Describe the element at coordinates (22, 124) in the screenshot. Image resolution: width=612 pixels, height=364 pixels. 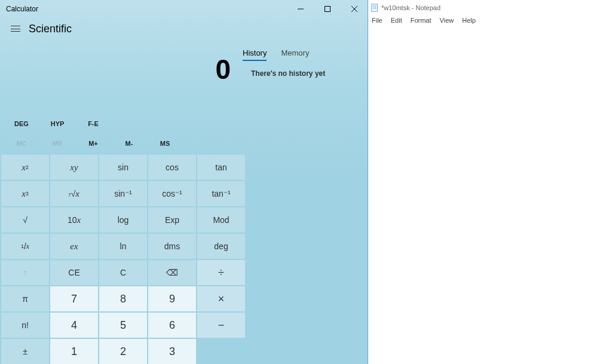
I see `deg-button: DEG` at that location.